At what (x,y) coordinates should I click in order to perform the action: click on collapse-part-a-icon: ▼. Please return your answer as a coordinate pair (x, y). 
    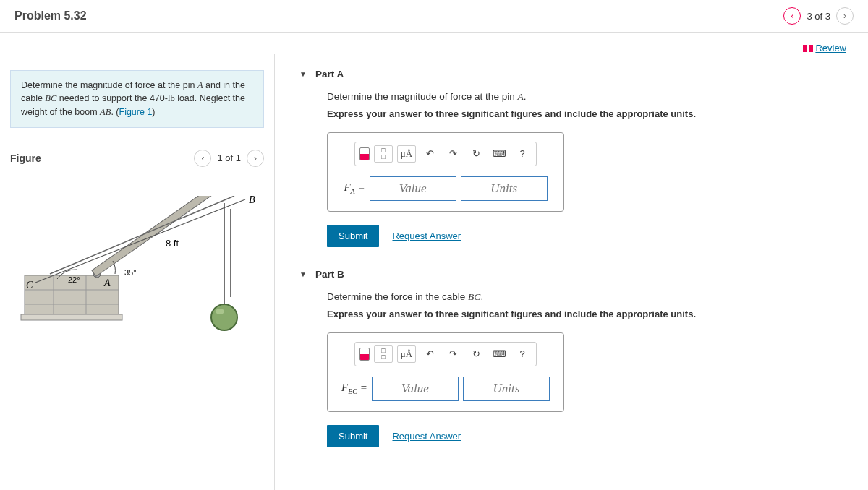
    Looking at the image, I should click on (303, 74).